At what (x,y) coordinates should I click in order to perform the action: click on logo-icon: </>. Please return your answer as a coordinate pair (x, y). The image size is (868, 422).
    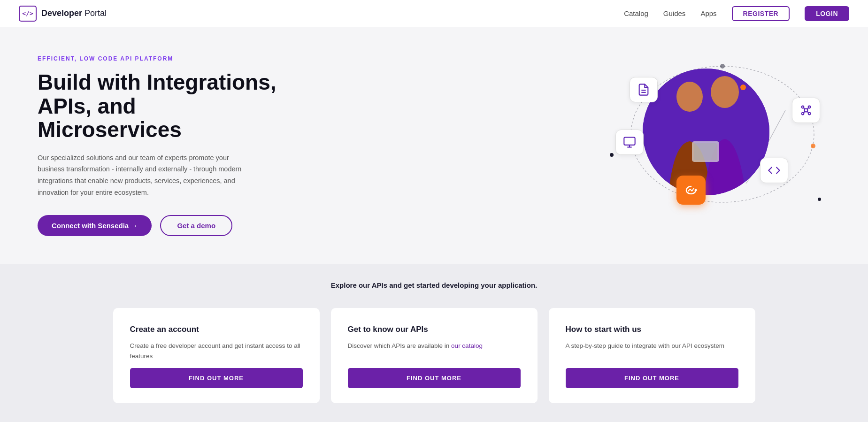
    Looking at the image, I should click on (28, 14).